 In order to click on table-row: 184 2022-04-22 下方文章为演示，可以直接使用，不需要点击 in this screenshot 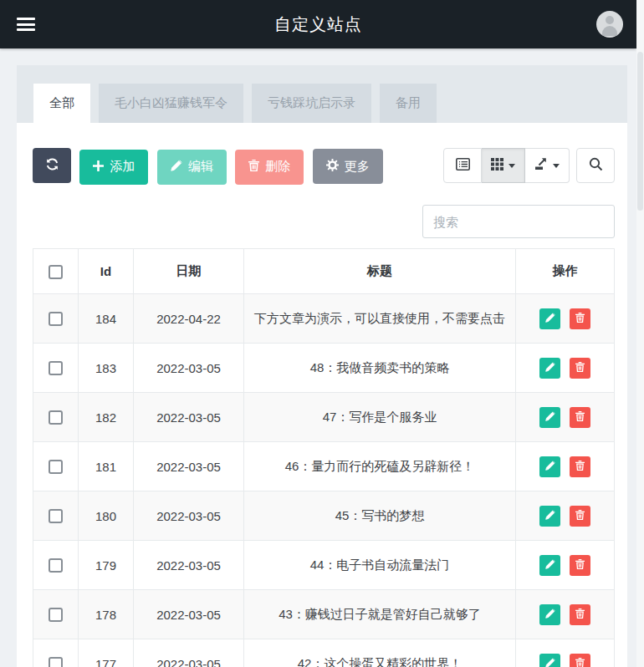, I will do `click(325, 319)`.